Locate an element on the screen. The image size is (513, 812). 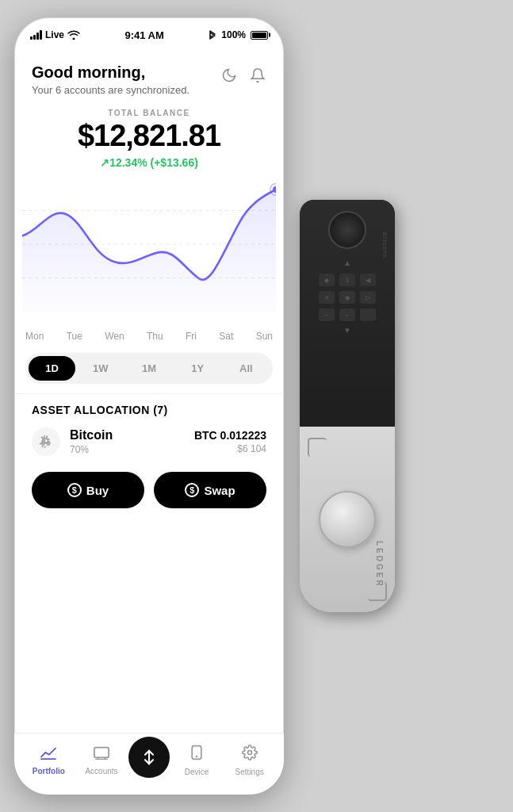
asset-info-bitcoin: Bitcoin 70% is located at coordinates (91, 442).